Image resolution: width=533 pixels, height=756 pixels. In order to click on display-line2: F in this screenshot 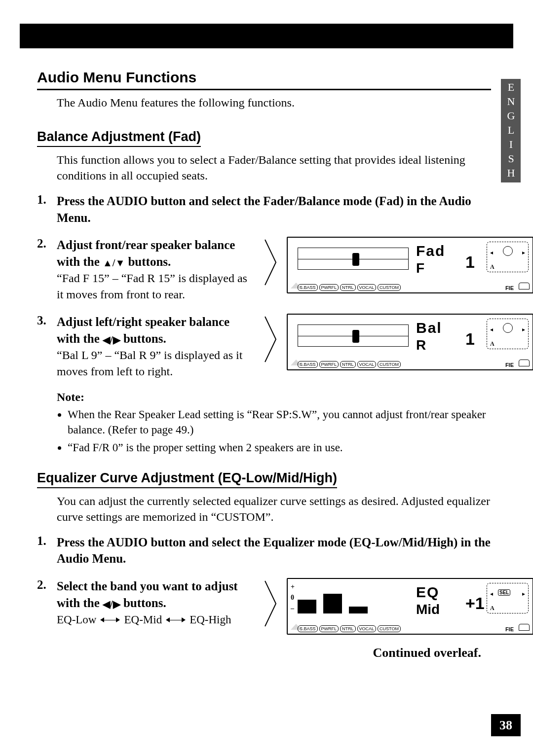, I will do `click(420, 268)`.